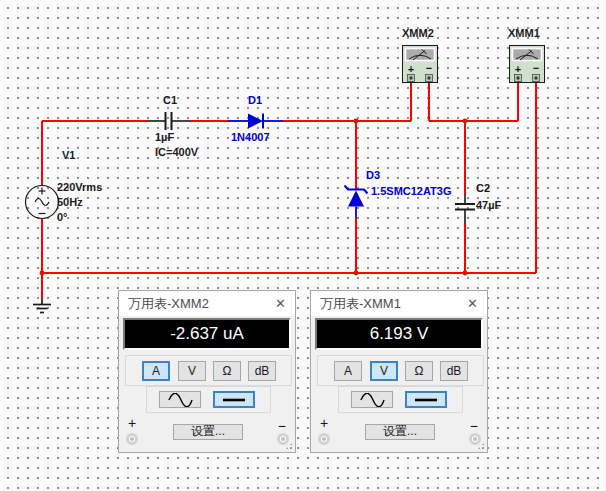  What do you see at coordinates (170, 100) in the screenshot?
I see `c1-ref-label: C1` at bounding box center [170, 100].